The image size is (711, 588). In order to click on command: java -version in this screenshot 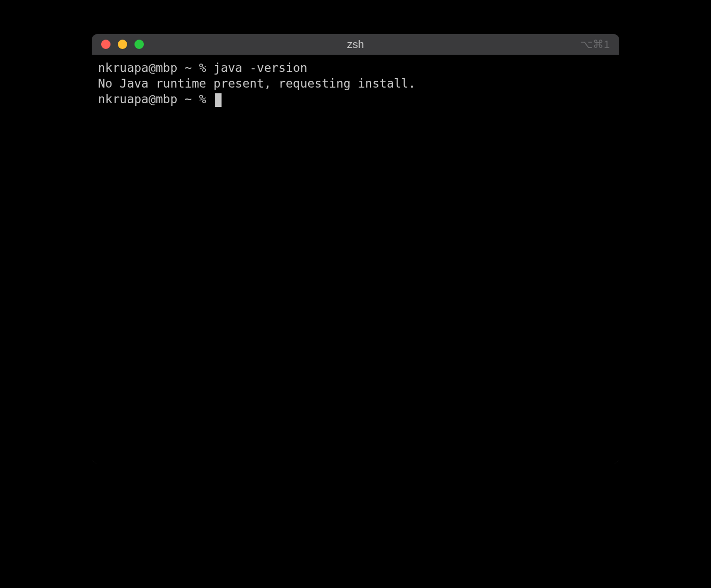, I will do `click(261, 68)`.